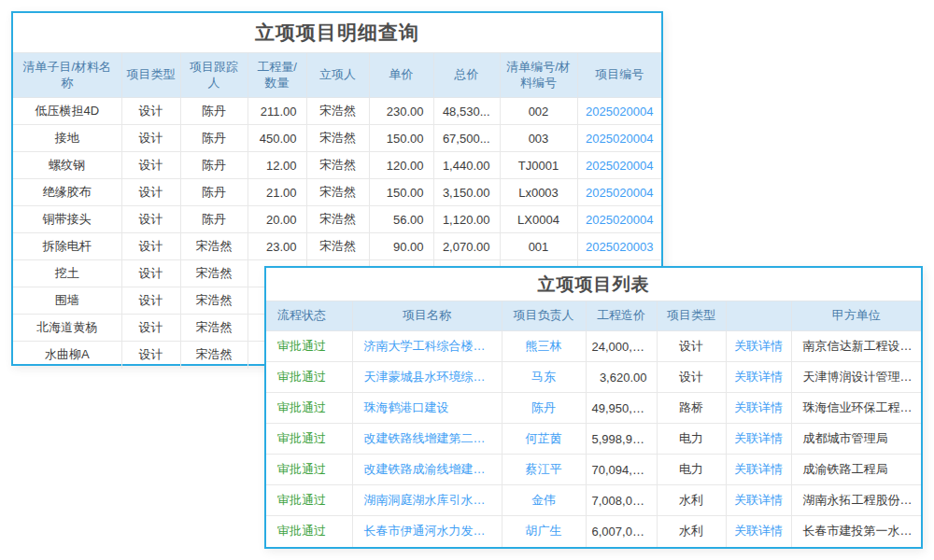 This screenshot has height=560, width=934. What do you see at coordinates (856, 409) in the screenshot?
I see `client-unit-cell: 珠海信业环保工程建...` at bounding box center [856, 409].